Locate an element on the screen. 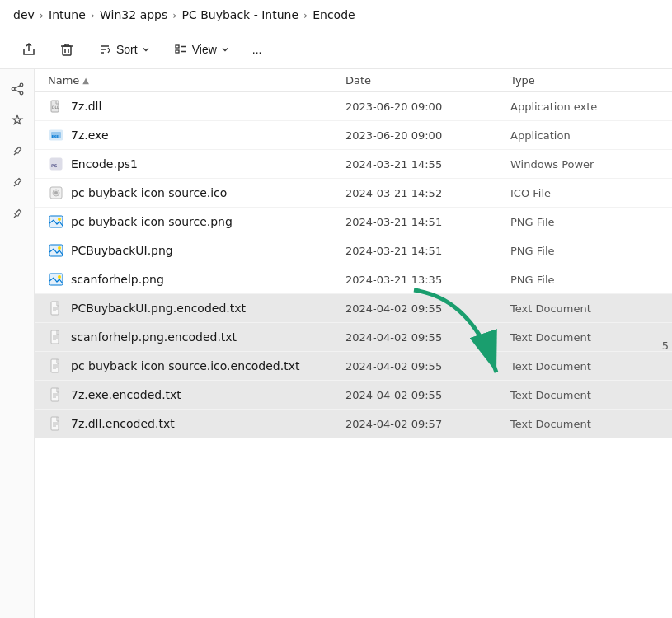 The height and width of the screenshot is (618, 672). col-date: Date is located at coordinates (428, 81).